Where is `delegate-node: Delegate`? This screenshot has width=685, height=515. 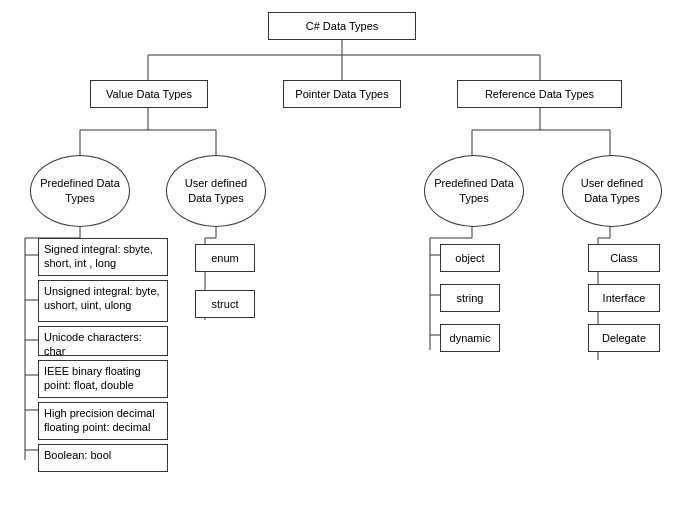
delegate-node: Delegate is located at coordinates (624, 338).